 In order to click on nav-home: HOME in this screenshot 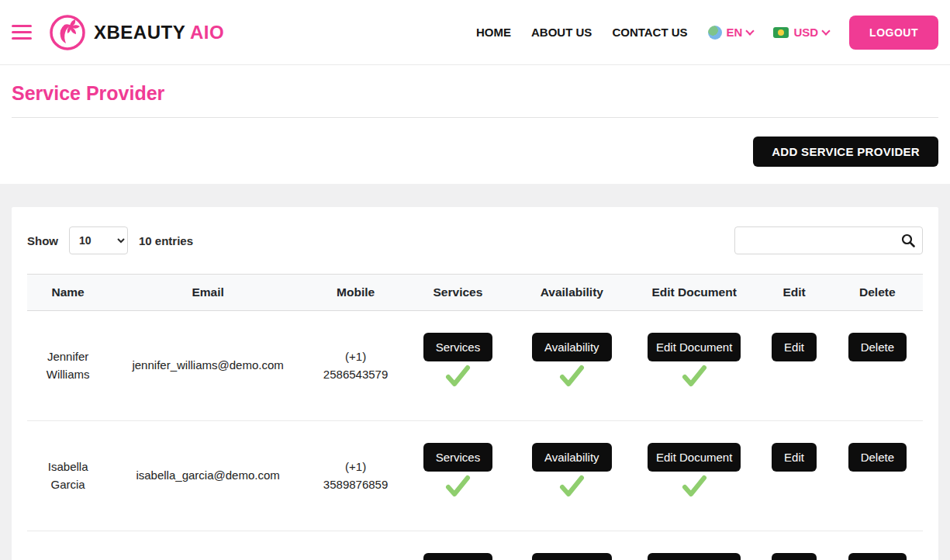, I will do `click(493, 33)`.